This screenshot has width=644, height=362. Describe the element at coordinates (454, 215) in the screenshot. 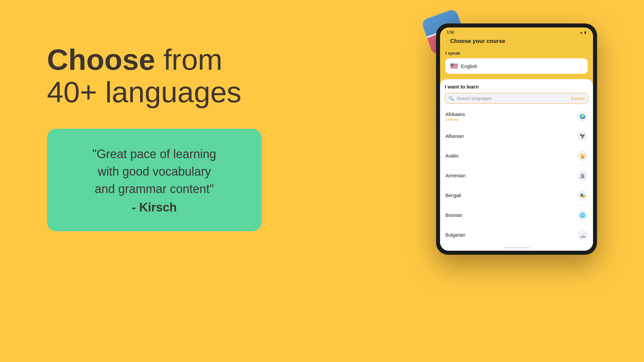

I see `lang-item-name: Bosnian` at that location.